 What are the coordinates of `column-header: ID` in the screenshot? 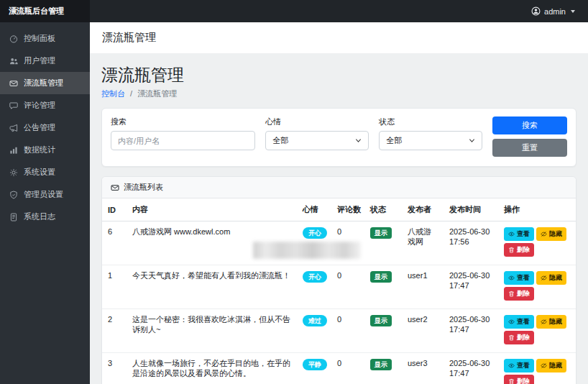 It's located at (114, 210).